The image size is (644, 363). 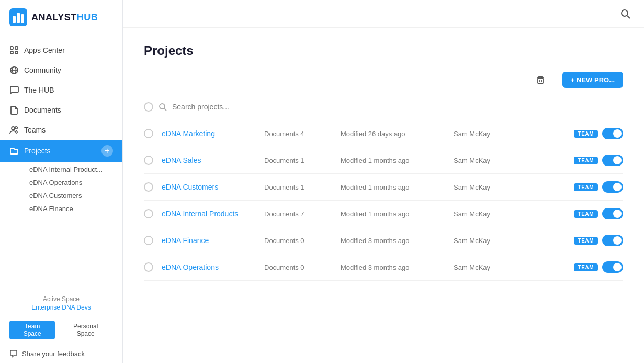 I want to click on top-bar, so click(x=383, y=14).